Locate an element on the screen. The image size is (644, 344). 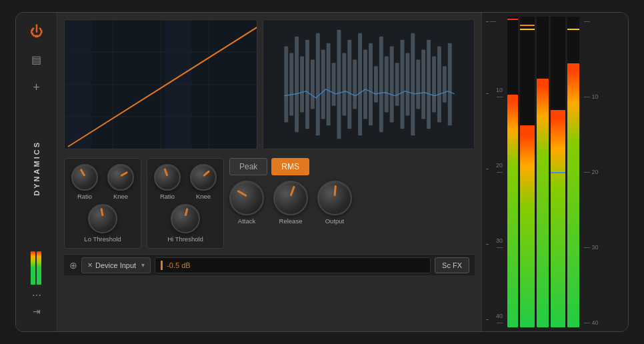
sc-fx-button: Sc FX is located at coordinates (452, 265).